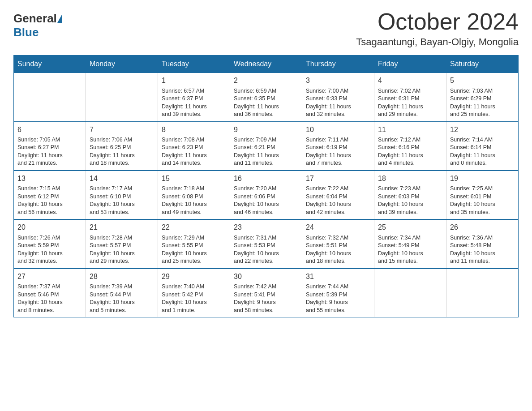  Describe the element at coordinates (194, 98) in the screenshot. I see `table-row: 1Sunrise: 6:57 AM Sunset: 6:37 PM Daylig…` at that location.